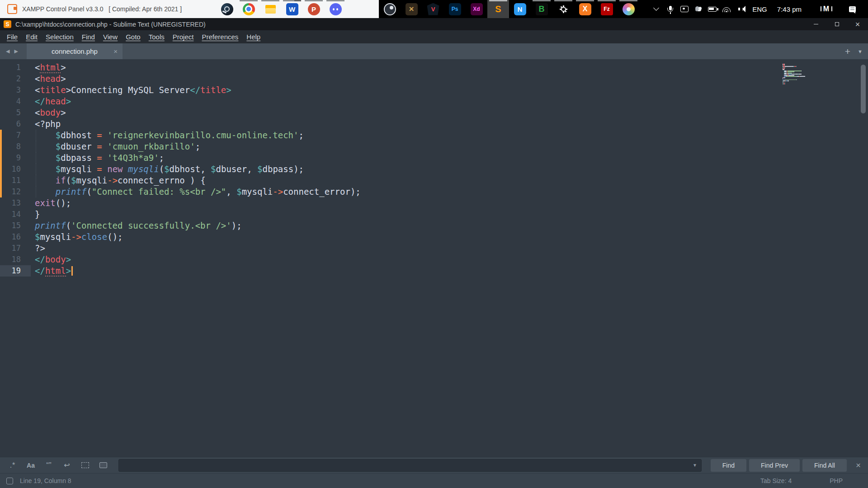 This screenshot has width=868, height=488. I want to click on wifi-icon, so click(726, 9).